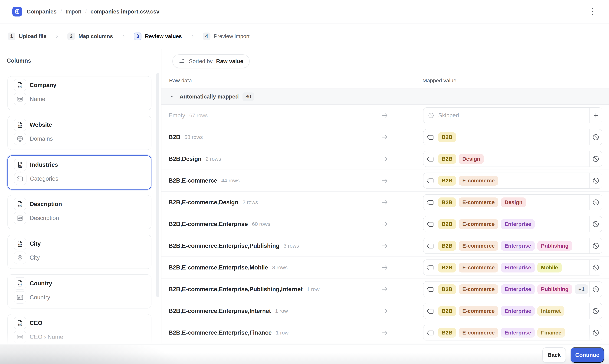  Describe the element at coordinates (513, 289) in the screenshot. I see `mapped-value-cell: B2BE-commerceEnterprisePublishing+1` at that location.